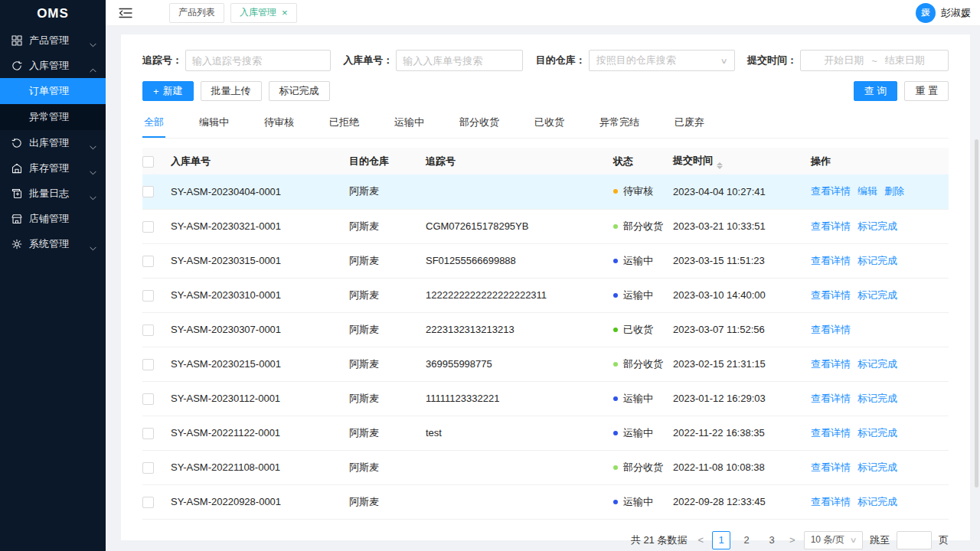  Describe the element at coordinates (93, 143) in the screenshot. I see `chevron-down-icon` at that location.